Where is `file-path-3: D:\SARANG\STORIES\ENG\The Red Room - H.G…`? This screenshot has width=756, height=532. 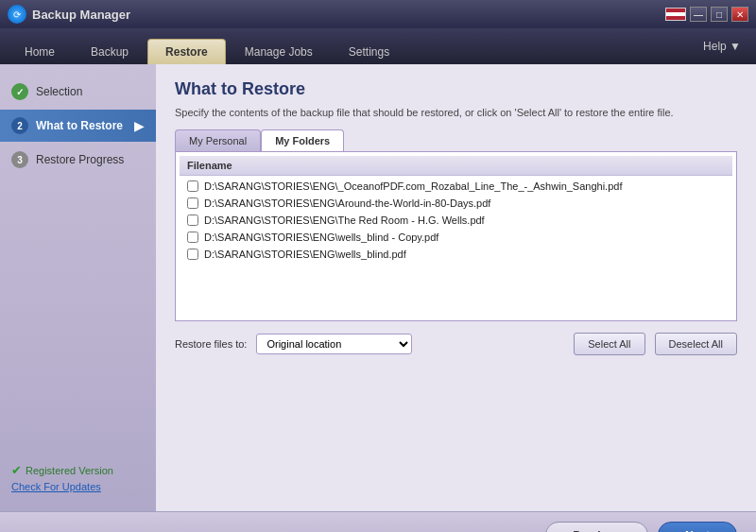
file-path-3: D:\SARANG\STORIES\ENG\The Red Room - H.G… is located at coordinates (344, 220).